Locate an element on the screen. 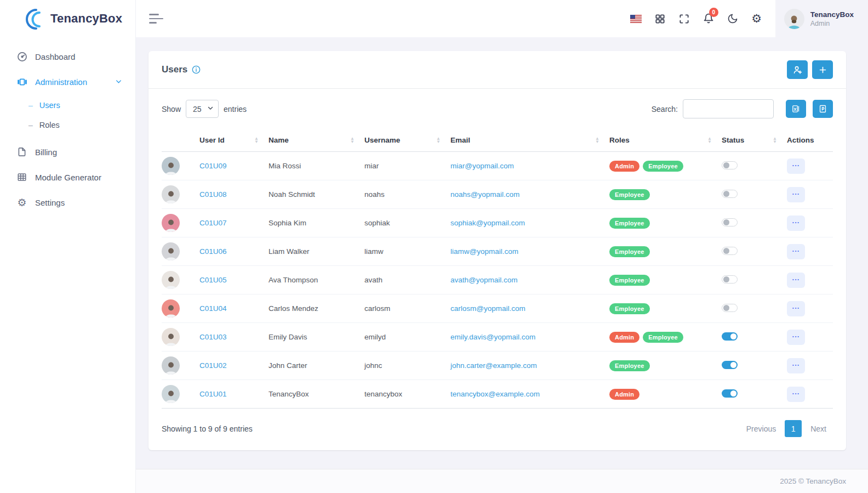 Image resolution: width=868 pixels, height=493 pixels. user-id-link: C01U05 is located at coordinates (213, 280).